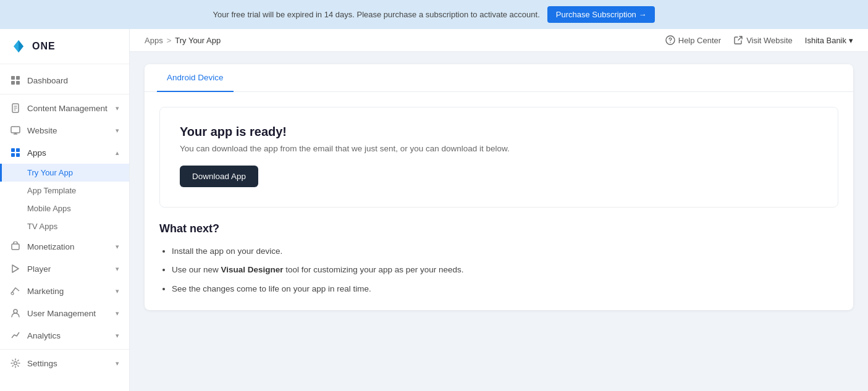 The height and width of the screenshot is (391, 868). What do you see at coordinates (763, 40) in the screenshot?
I see `visit-website-link: Visit Website` at bounding box center [763, 40].